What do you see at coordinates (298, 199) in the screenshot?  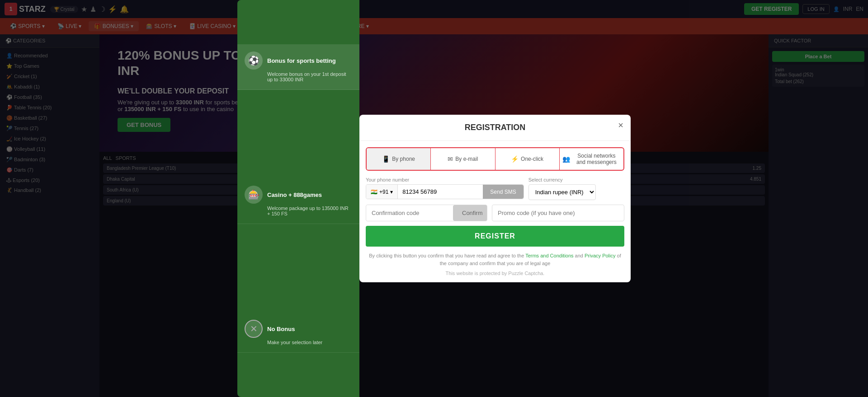 I see `bonus-sidebar: ⚽ Bonus for sports betting Welcome bonus…` at bounding box center [298, 199].